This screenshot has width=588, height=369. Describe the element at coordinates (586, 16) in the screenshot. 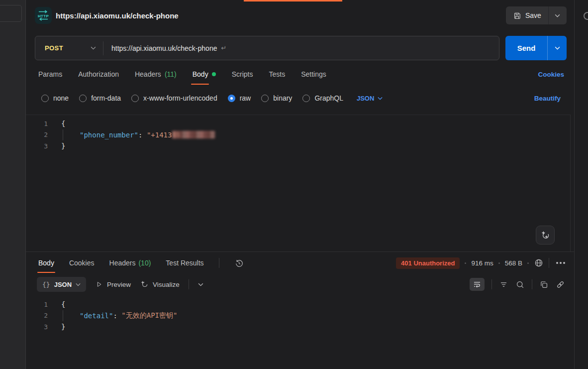

I see `partial-rail-icon` at that location.